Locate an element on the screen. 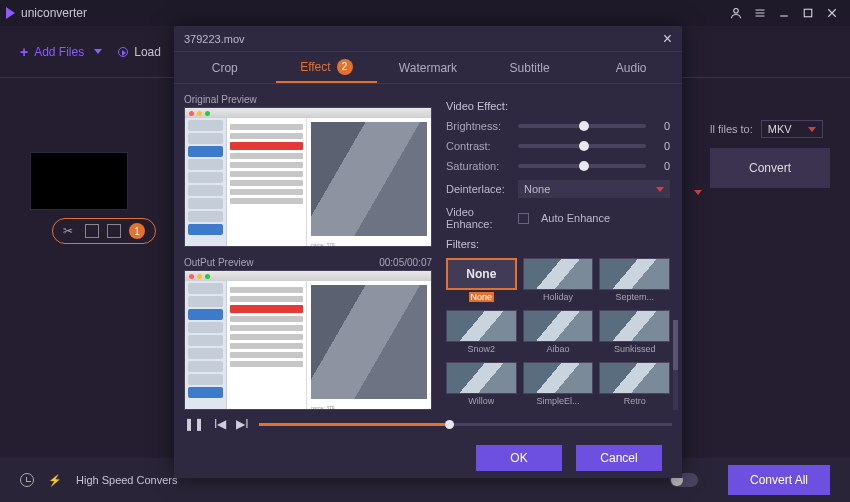  ok-button: OK is located at coordinates (519, 458).